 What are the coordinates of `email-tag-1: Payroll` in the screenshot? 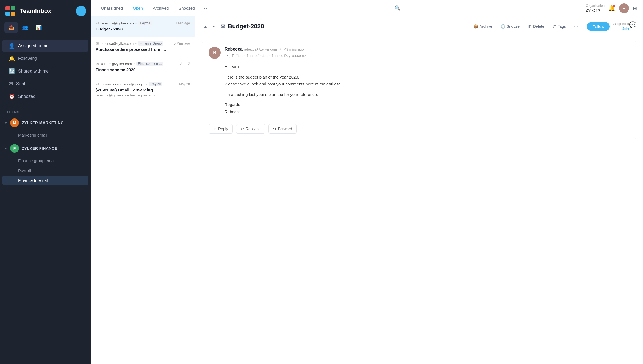 It's located at (145, 23).